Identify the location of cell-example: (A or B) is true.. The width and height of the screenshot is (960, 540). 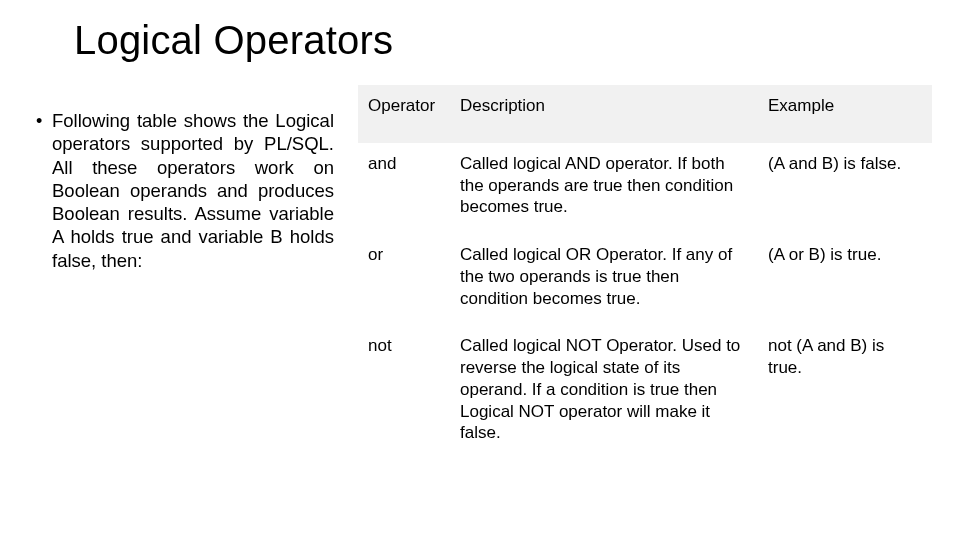
(845, 280).